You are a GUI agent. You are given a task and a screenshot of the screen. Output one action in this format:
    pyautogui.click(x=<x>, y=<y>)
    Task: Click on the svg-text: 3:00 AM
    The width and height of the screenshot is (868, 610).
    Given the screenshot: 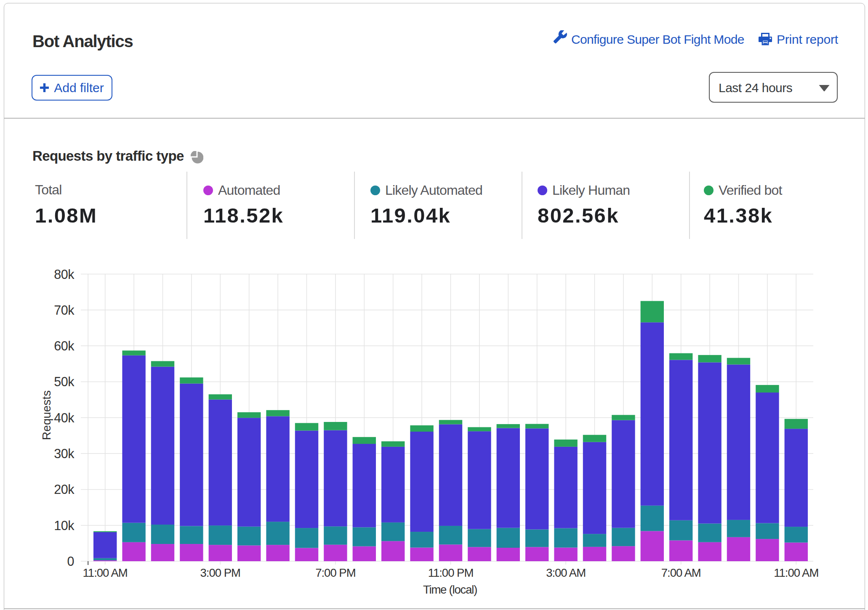 What is the action you would take?
    pyautogui.click(x=566, y=573)
    